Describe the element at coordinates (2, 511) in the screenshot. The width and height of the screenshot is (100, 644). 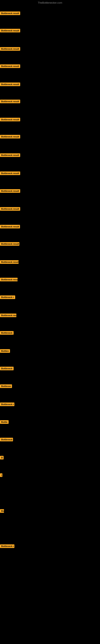
I see `bottleneck-badge: Bo` at that location.